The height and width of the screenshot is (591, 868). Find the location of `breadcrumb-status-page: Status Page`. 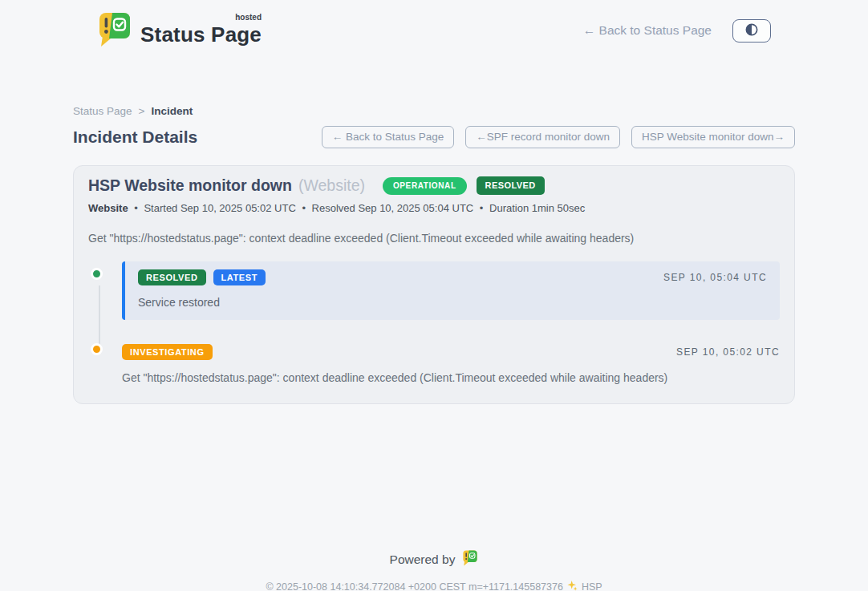

breadcrumb-status-page: Status Page is located at coordinates (103, 111).